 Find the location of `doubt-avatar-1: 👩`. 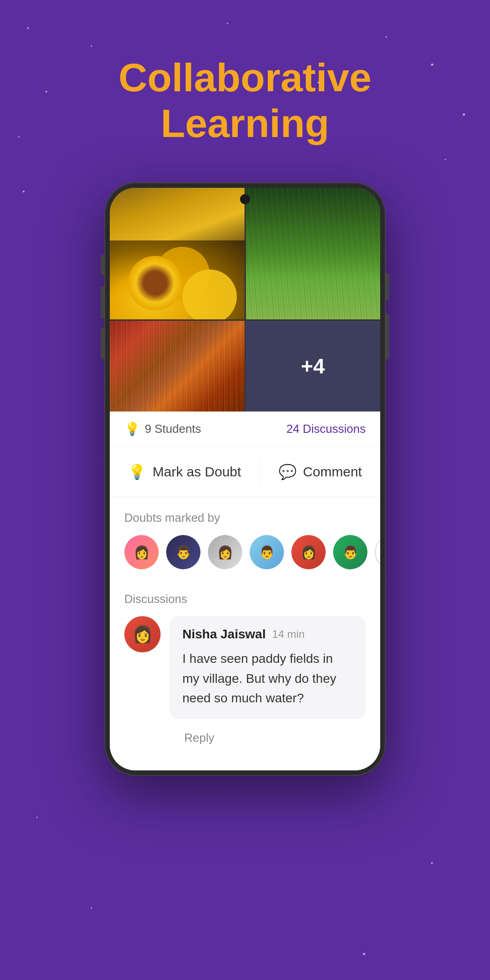

doubt-avatar-1: 👩 is located at coordinates (142, 552).